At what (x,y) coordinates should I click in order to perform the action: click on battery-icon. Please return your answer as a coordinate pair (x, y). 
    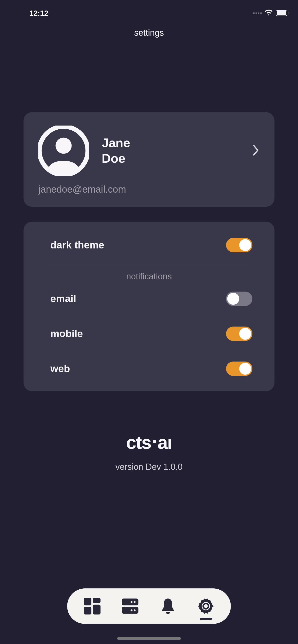
    Looking at the image, I should click on (282, 13).